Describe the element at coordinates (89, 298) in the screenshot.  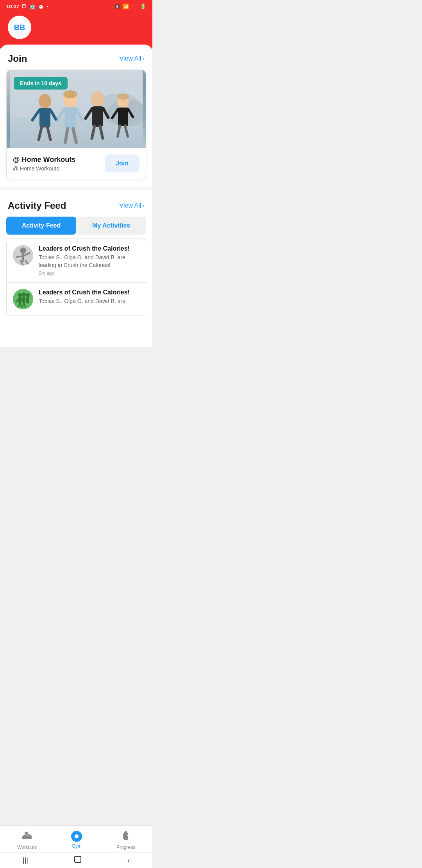
I see `feed-content-2: Leaders of Crush the Calories! Tobias S.…` at that location.